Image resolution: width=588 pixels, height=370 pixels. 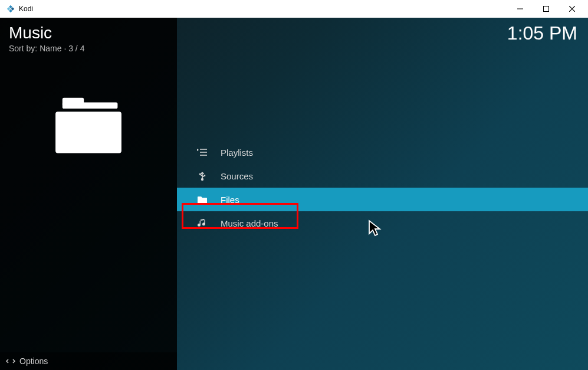 What do you see at coordinates (249, 223) in the screenshot?
I see `menu-label: Music add-ons` at bounding box center [249, 223].